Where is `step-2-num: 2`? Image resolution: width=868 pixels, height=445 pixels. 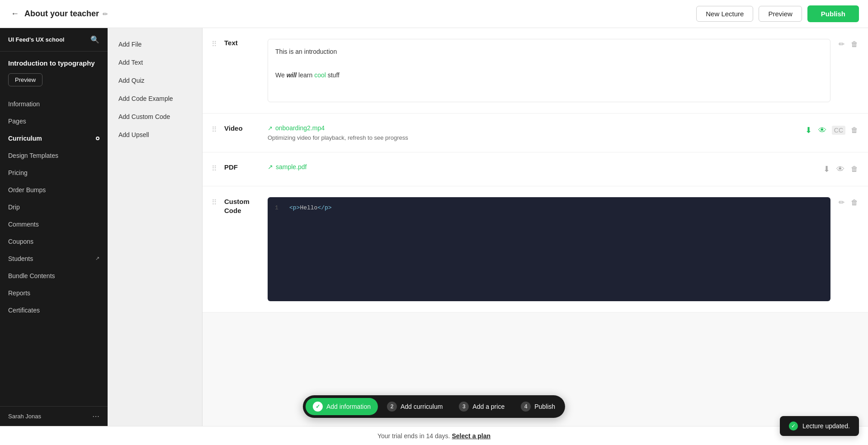 step-2-num: 2 is located at coordinates (392, 407).